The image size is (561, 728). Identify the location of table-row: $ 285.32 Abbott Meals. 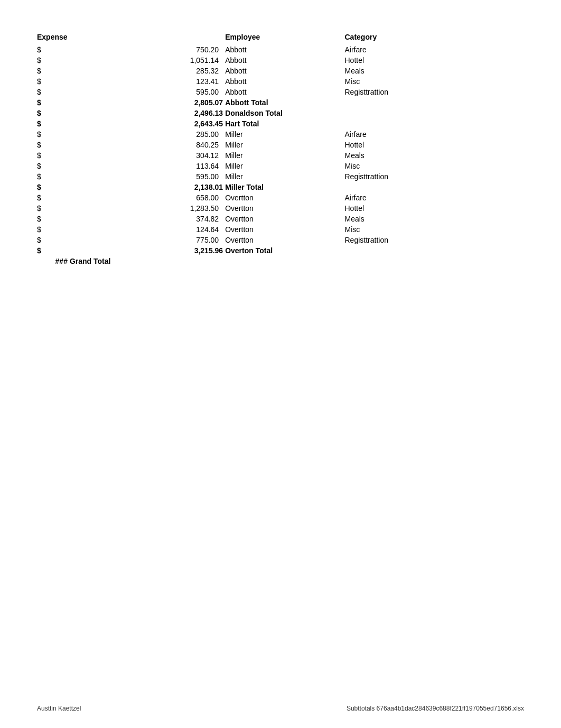
(280, 71).